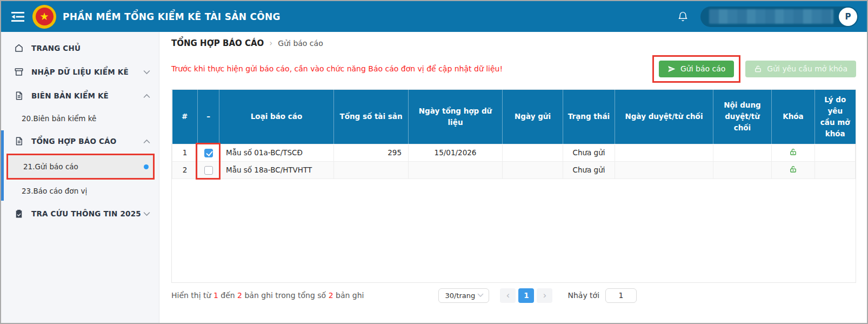  I want to click on cell-tong-so-tai-san: 295, so click(371, 153).